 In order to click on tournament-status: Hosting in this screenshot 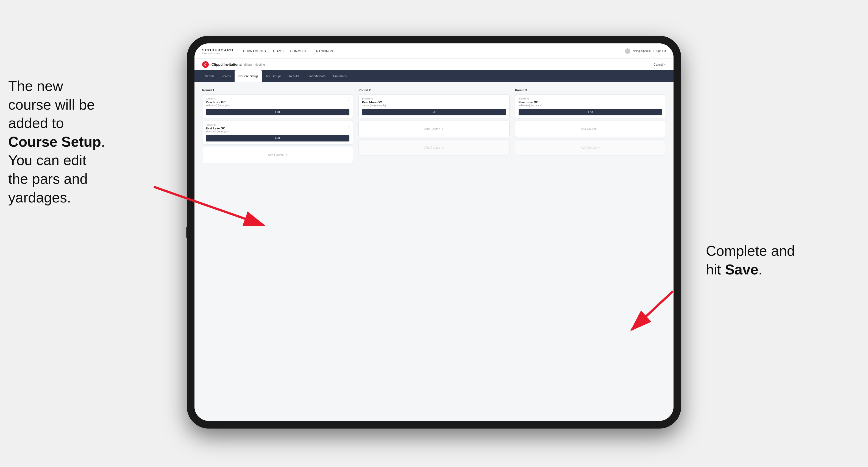, I will do `click(260, 65)`.